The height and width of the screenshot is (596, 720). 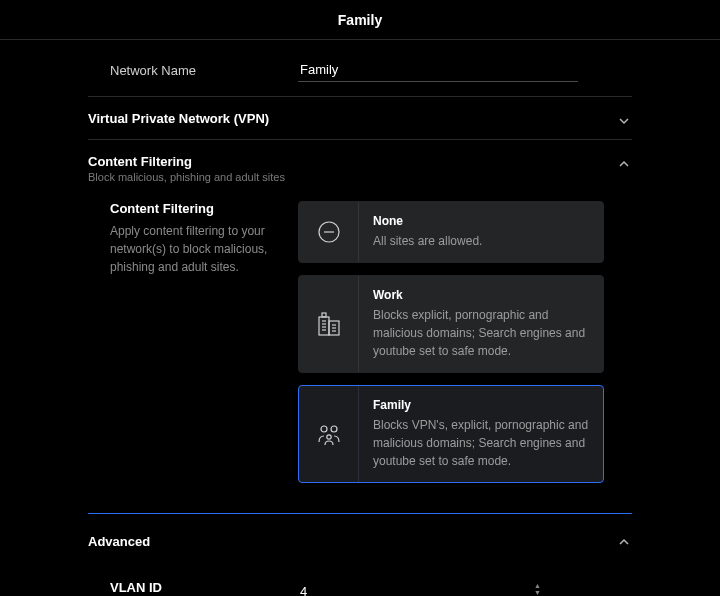 I want to click on vlan-stepper: ▲ ▼, so click(x=539, y=588).